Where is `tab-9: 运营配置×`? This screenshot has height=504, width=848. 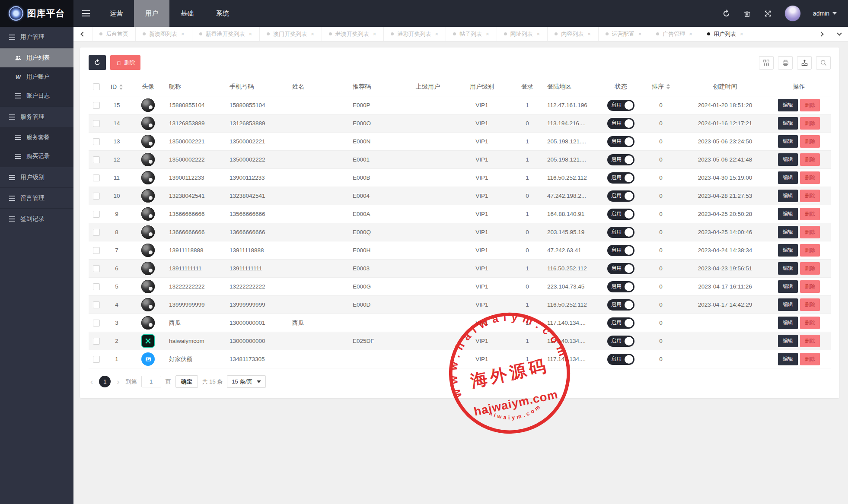
tab-9: 运营配置× is located at coordinates (624, 34).